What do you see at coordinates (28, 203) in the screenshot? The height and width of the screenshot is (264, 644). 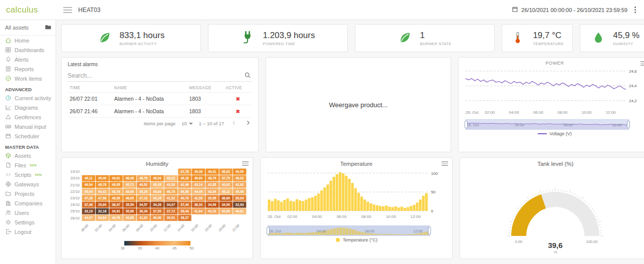 I see `sidebar-item-companies: Companies` at bounding box center [28, 203].